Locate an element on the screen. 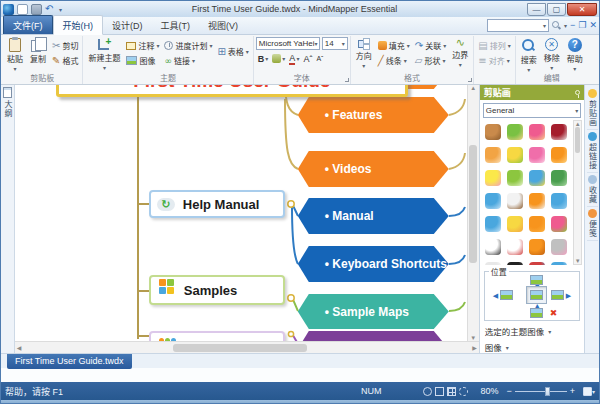 The height and width of the screenshot is (404, 600). panel-tab-thumb: 收藏 is located at coordinates (592, 190).